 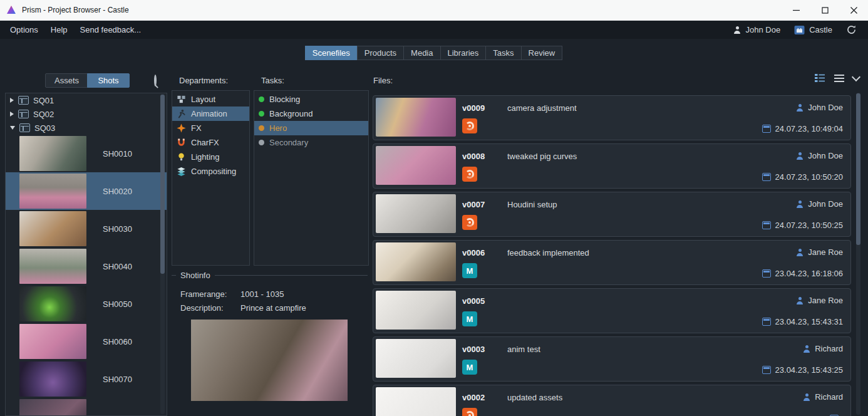 I want to click on detail-view-icon, so click(x=820, y=78).